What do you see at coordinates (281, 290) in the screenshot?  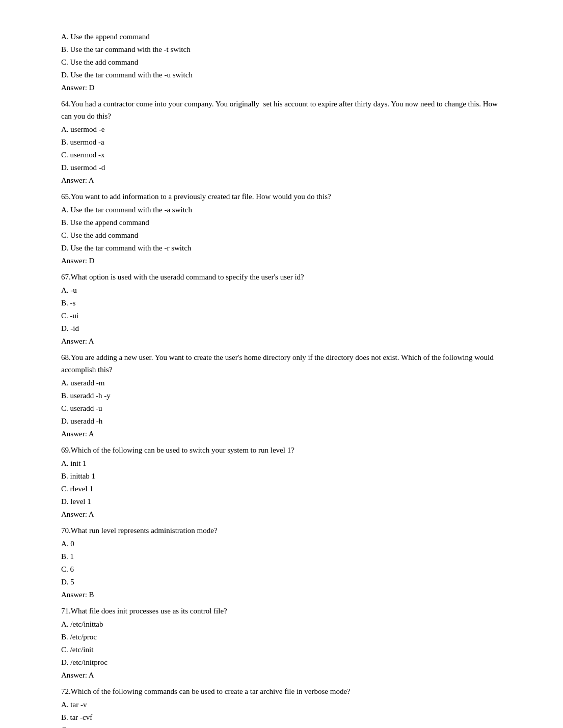 I see `option-a: A. -u` at bounding box center [281, 290].